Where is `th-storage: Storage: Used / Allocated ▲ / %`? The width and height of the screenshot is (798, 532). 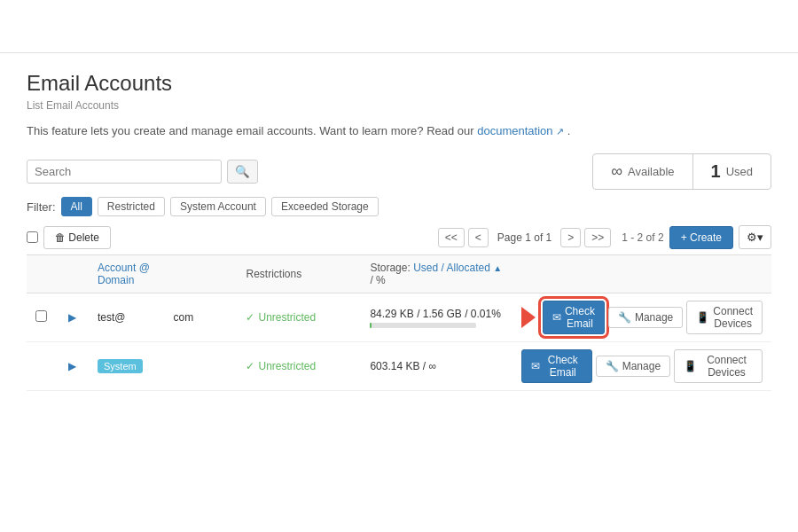
th-storage: Storage: Used / Allocated ▲ / % is located at coordinates (436, 275).